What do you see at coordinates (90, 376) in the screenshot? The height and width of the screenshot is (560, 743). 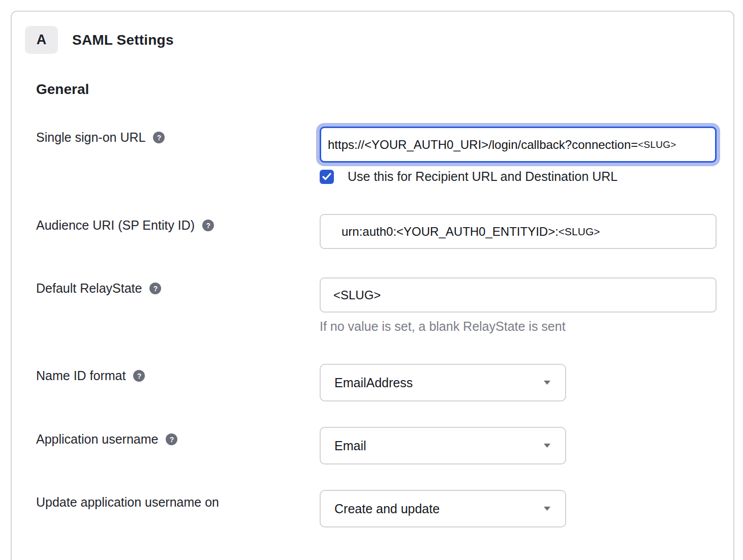 I see `name-id-format-label-row: Name ID format ?` at bounding box center [90, 376].